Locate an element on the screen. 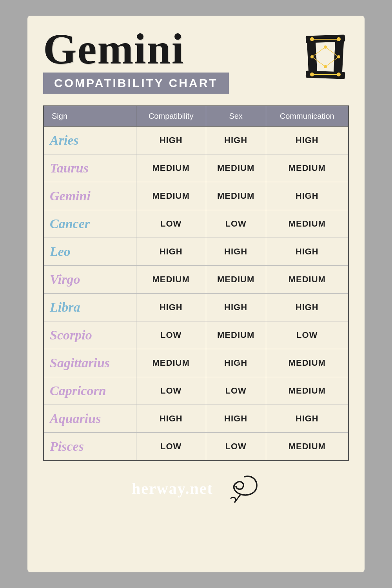 The width and height of the screenshot is (392, 588). sign-name-scorpio: Scorpio is located at coordinates (71, 335).